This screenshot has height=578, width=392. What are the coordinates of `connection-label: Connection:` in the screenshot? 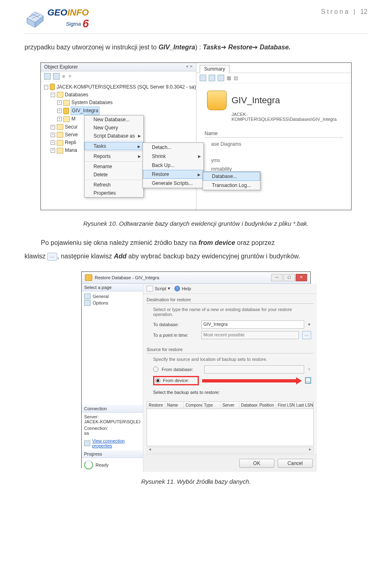 It's located at (112, 428).